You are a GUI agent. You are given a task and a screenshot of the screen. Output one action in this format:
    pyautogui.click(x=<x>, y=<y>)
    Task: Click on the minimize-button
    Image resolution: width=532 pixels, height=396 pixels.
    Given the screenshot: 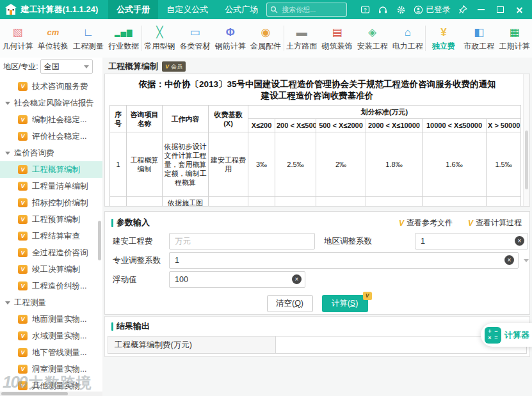 What is the action you would take?
    pyautogui.click(x=481, y=10)
    